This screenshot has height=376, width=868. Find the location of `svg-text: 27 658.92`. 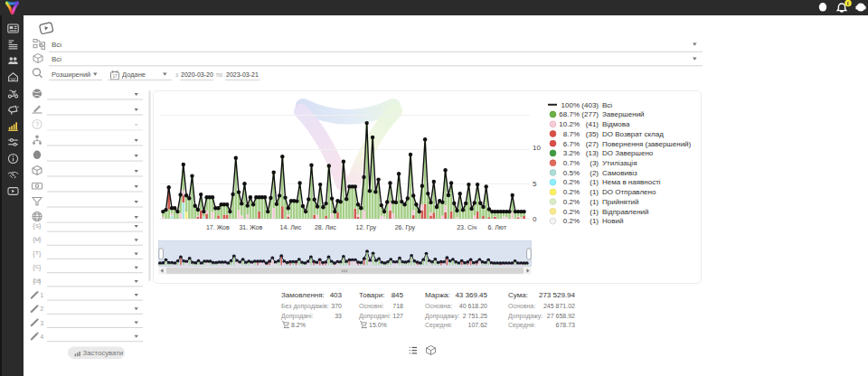

svg-text: 27 658.92 is located at coordinates (561, 316).